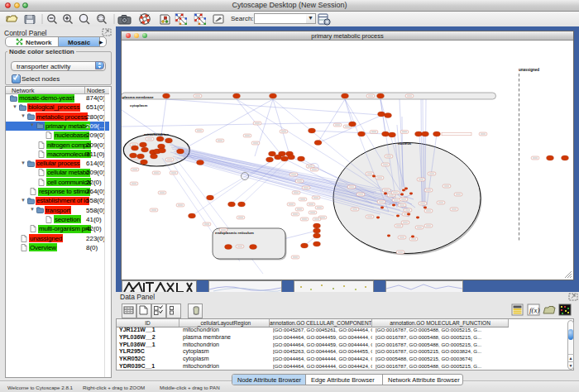 This screenshot has height=392, width=579. What do you see at coordinates (405, 144) in the screenshot?
I see `svg-text: nucleus` at bounding box center [405, 144].